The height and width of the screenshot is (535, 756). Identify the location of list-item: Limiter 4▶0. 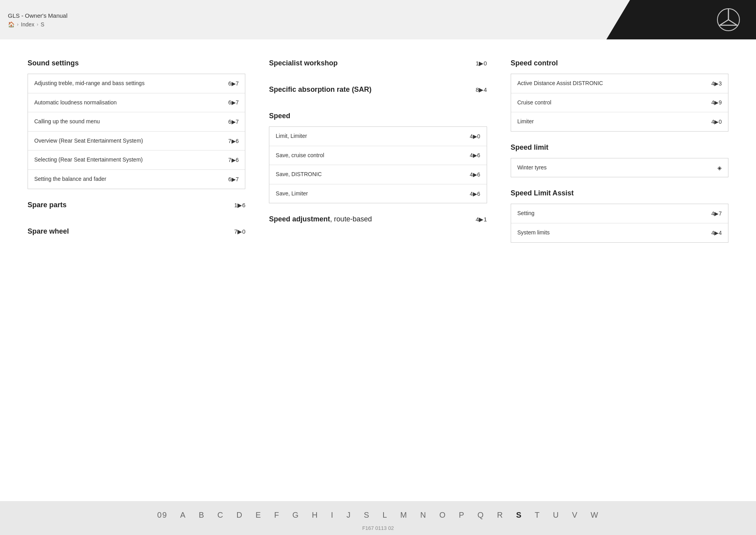
(620, 122).